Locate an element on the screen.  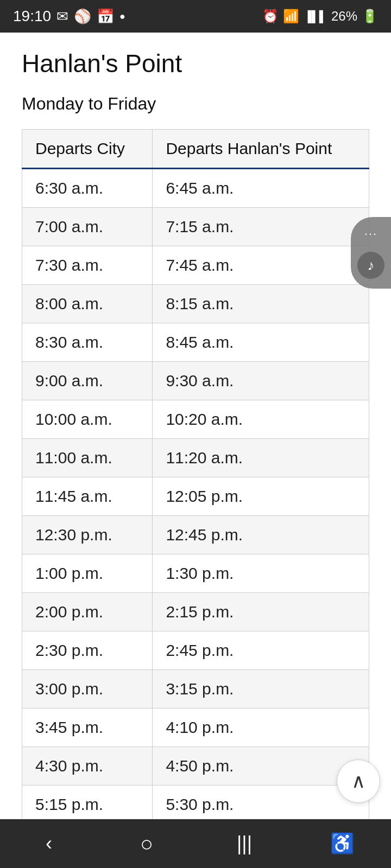
departs-city-cell: 4:30 p.m. is located at coordinates (87, 766).